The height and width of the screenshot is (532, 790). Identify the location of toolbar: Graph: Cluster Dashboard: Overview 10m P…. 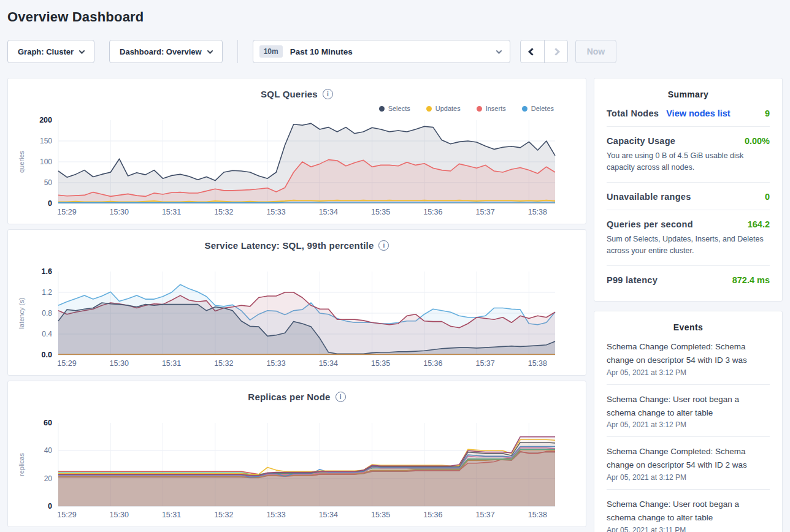
(395, 51).